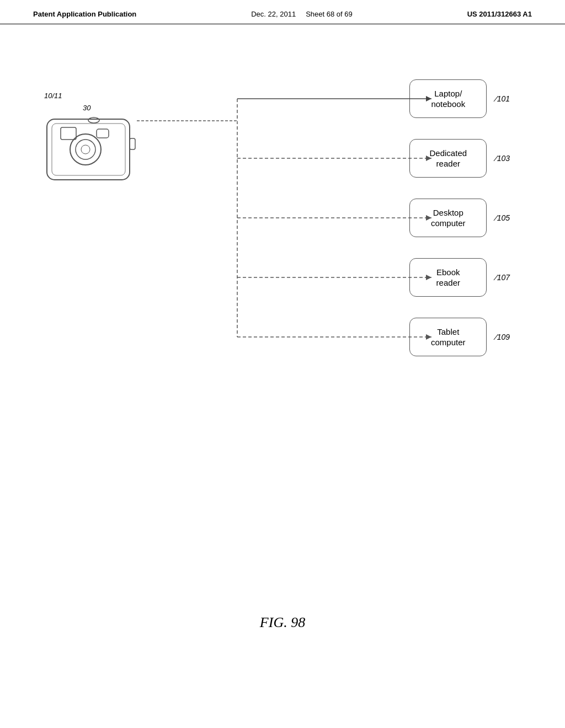 This screenshot has height=728, width=565. What do you see at coordinates (448, 337) in the screenshot?
I see `box-tablet: Tabletcomputer` at bounding box center [448, 337].